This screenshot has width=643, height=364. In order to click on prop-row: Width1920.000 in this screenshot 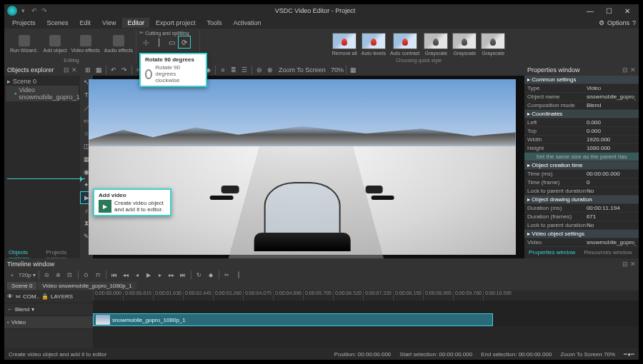, I will do `click(582, 140)`.